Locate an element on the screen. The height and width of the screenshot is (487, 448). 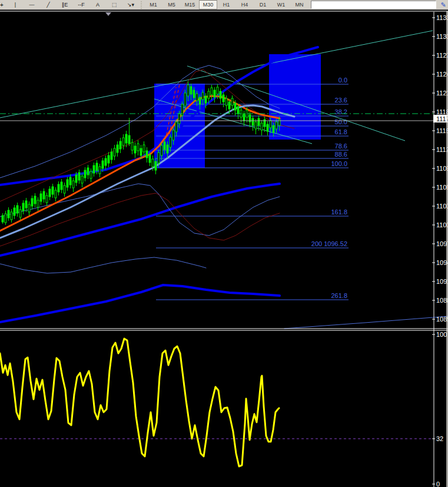
toolbar-separator is located at coordinates (141, 5).